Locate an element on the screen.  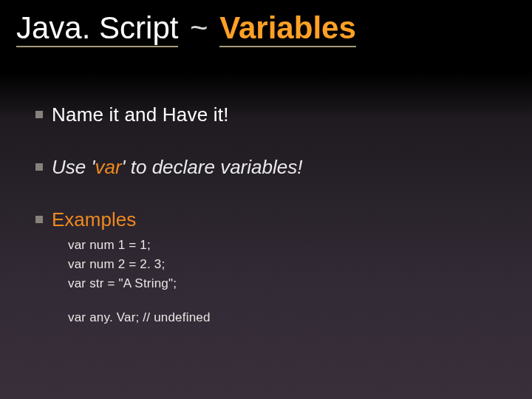
code-line: var num 2 = 2. 3; is located at coordinates (285, 265).